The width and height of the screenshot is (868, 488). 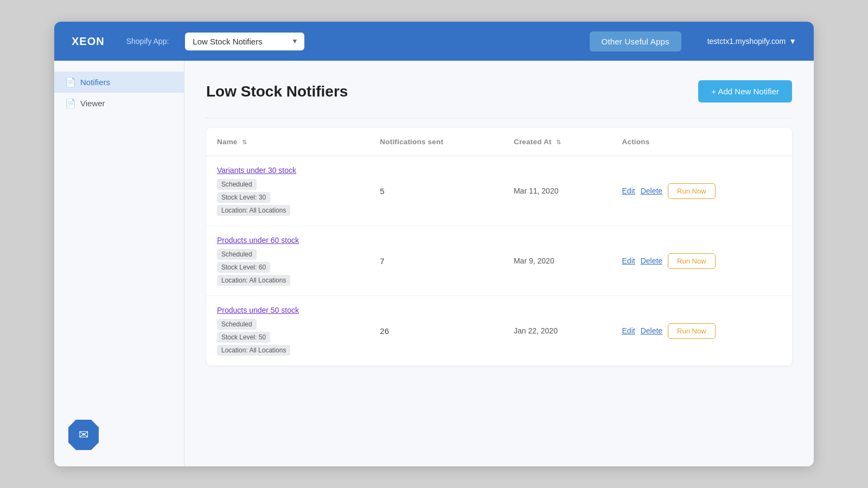 What do you see at coordinates (382, 261) in the screenshot?
I see `notifications-count: 7` at bounding box center [382, 261].